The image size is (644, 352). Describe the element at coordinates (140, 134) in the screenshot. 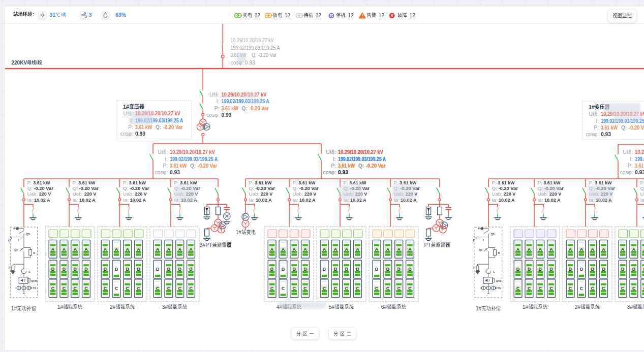

I see `svg-text: 0.93` at that location.